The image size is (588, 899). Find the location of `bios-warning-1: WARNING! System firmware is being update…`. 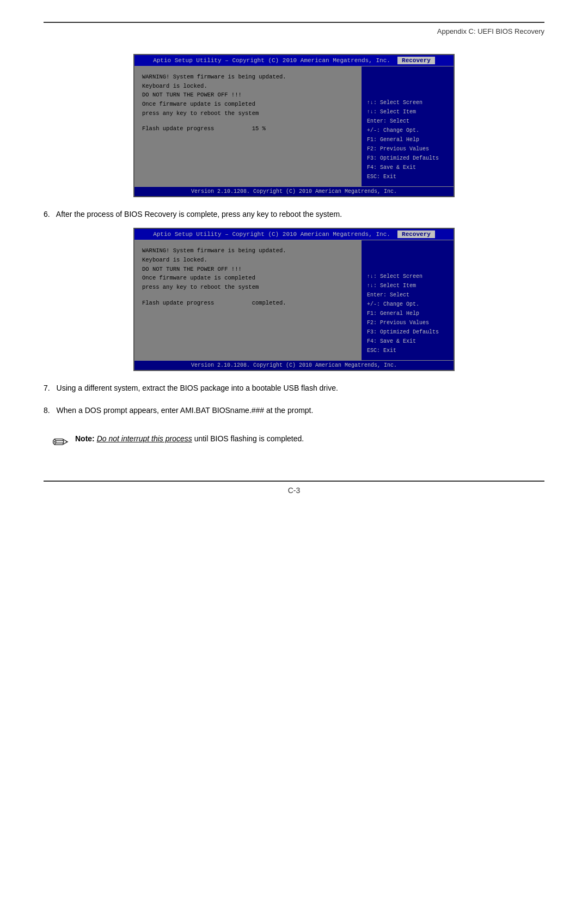

bios-warning-1: WARNING! System firmware is being update… is located at coordinates (248, 77).